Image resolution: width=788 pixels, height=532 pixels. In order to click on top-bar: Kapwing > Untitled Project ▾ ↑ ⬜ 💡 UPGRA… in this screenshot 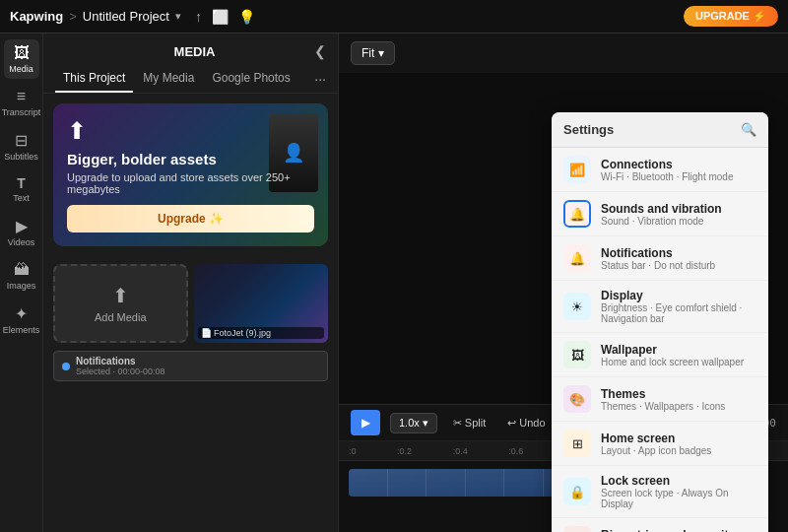, I will do `click(394, 17)`.